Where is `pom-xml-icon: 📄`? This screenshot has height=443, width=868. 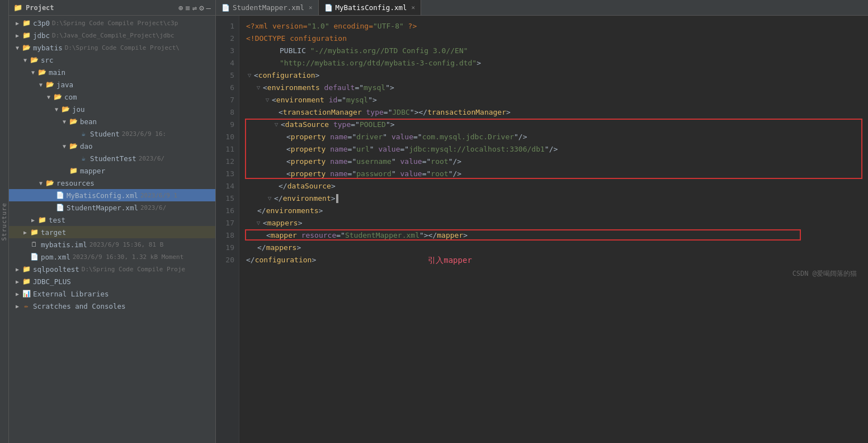
pom-xml-icon: 📄 is located at coordinates (34, 257).